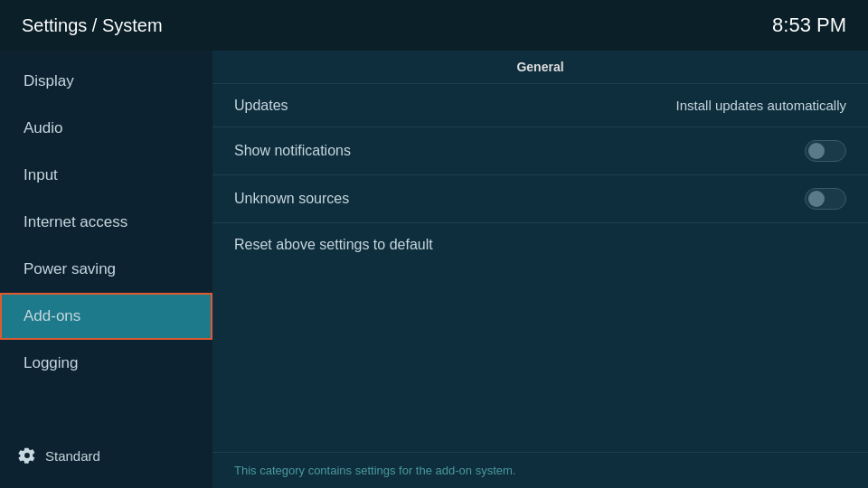 This screenshot has height=488, width=868. I want to click on updates-label: Updates, so click(261, 106).